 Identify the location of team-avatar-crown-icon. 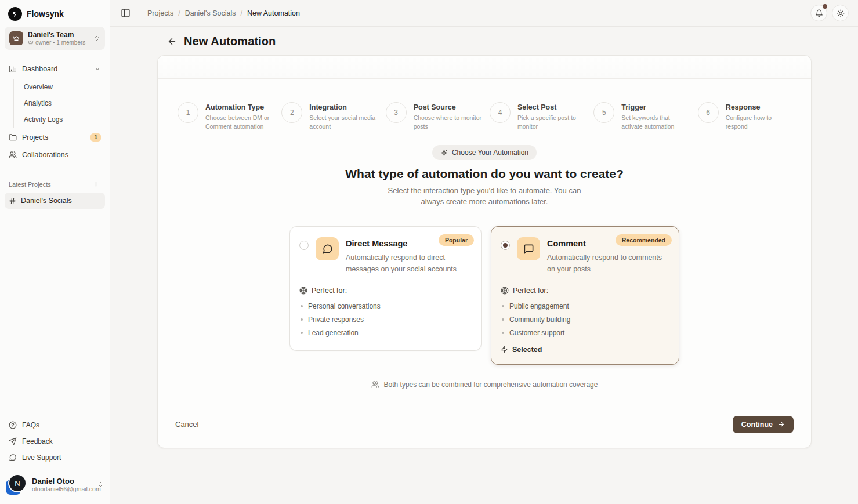
(16, 38).